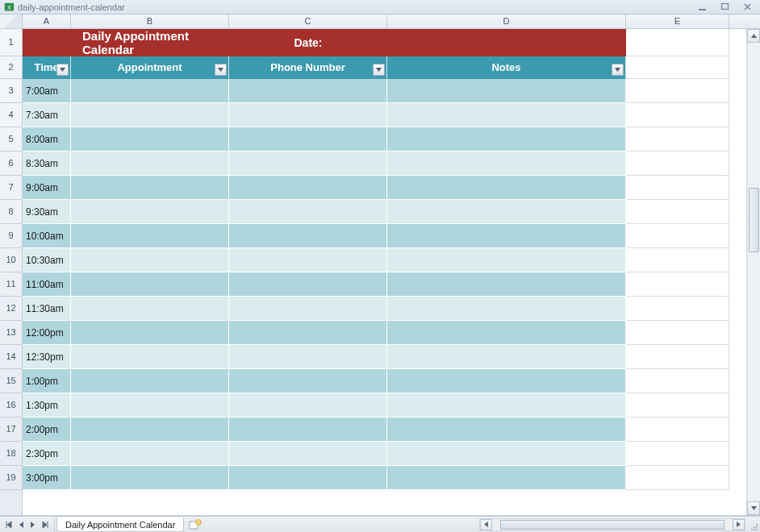  I want to click on column-header-D: D, so click(507, 21).